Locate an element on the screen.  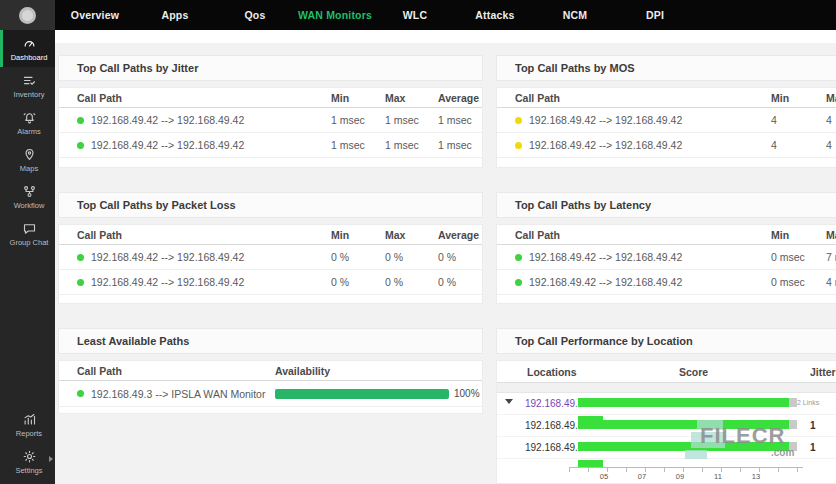
panel-title: Top Call Paths by Jitter is located at coordinates (138, 68).